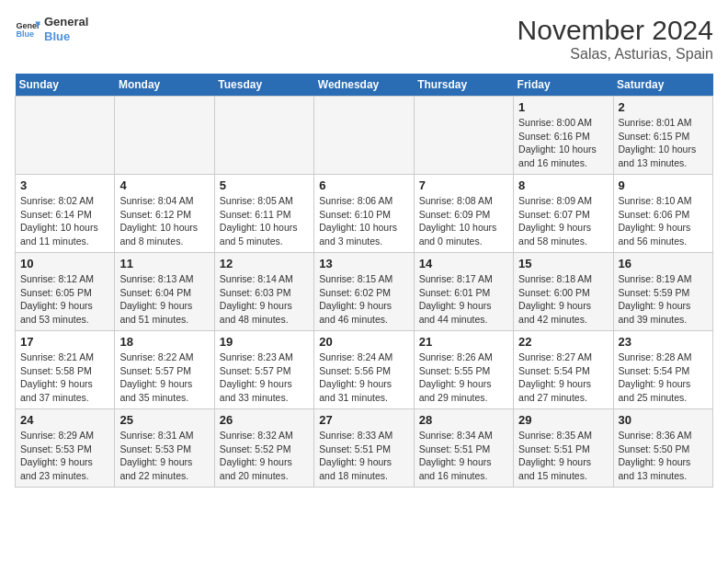 The width and height of the screenshot is (728, 563). What do you see at coordinates (364, 293) in the screenshot?
I see `calendar-cell: 13Sunrise: 8:15 AMSunset: 6:02 PMDayligh…` at bounding box center [364, 293].